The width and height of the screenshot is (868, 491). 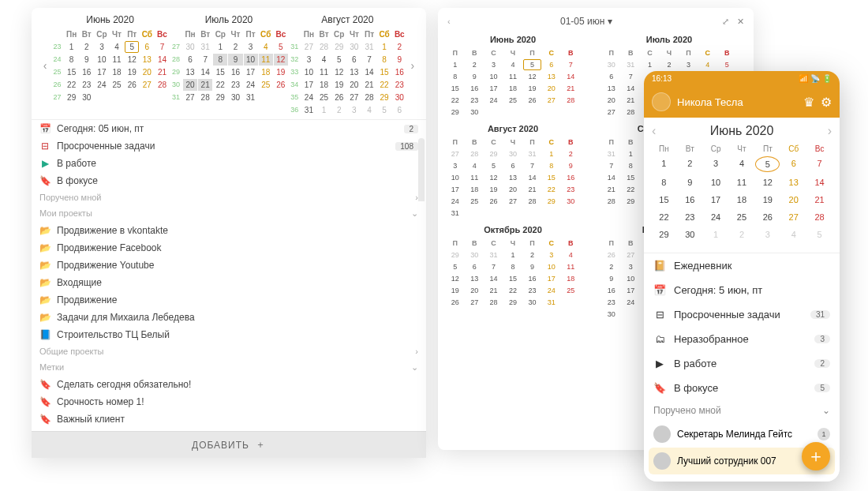 What do you see at coordinates (513, 267) in the screenshot?
I see `calendar-day: 8` at bounding box center [513, 267].